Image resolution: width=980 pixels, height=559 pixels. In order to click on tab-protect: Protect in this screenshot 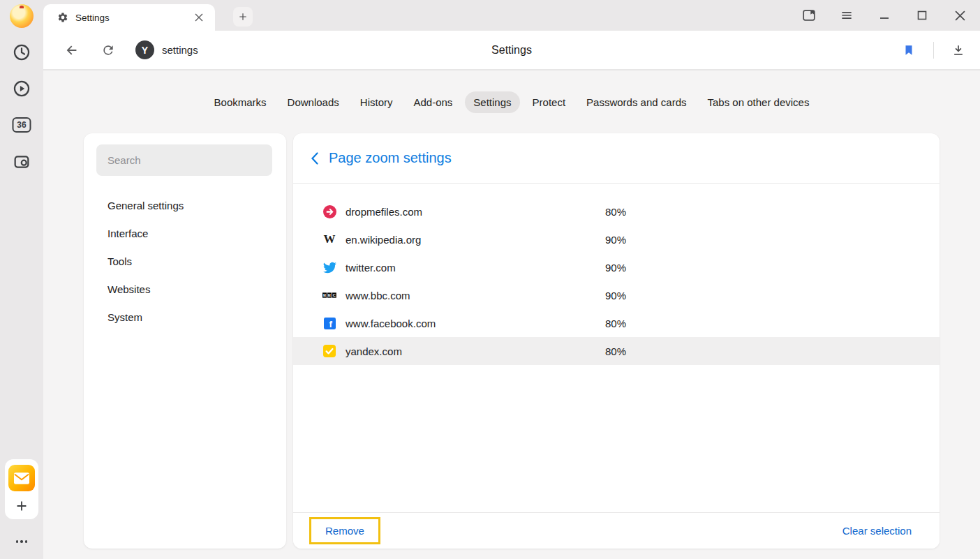, I will do `click(549, 102)`.